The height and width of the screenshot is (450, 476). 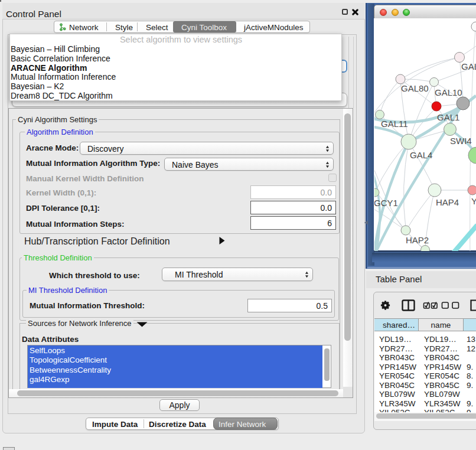 What do you see at coordinates (449, 92) in the screenshot?
I see `svg-text: GAL10` at bounding box center [449, 92].